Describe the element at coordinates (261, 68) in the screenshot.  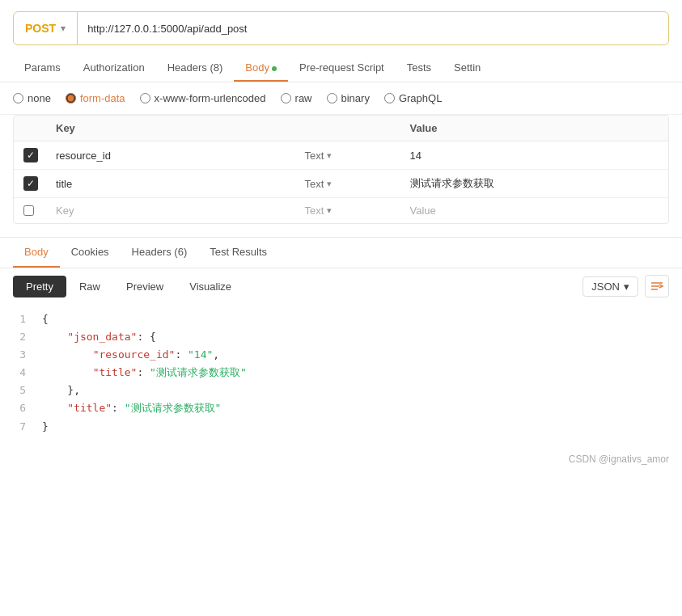
I see `tab-body: Body` at that location.